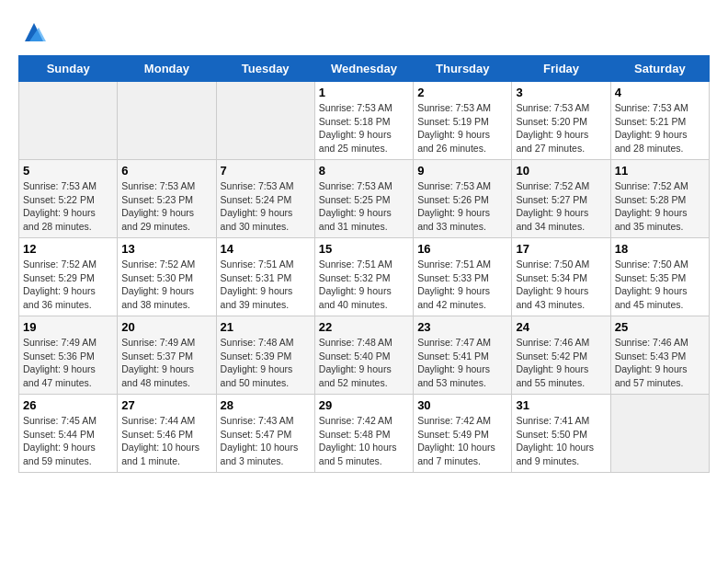 The image size is (728, 563). What do you see at coordinates (660, 285) in the screenshot?
I see `day-info: Sunrise: 7:50 AMSunset: 5:35 PMDaylight:…` at bounding box center [660, 285].